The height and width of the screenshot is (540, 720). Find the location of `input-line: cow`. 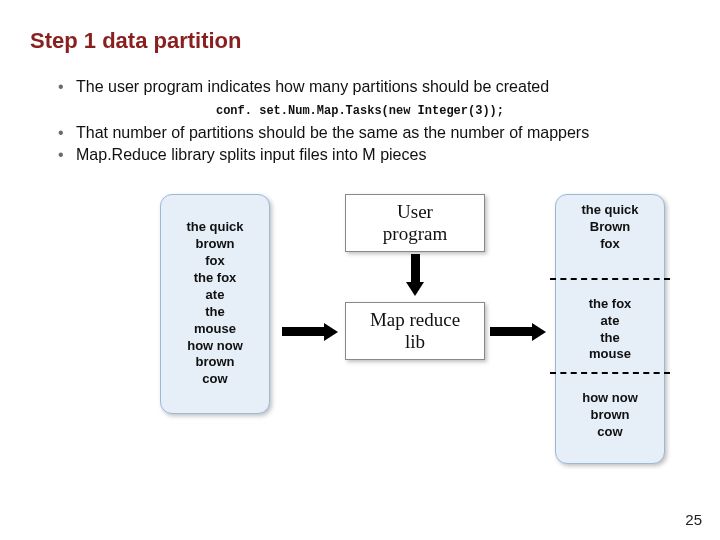

input-line: cow is located at coordinates (214, 380).